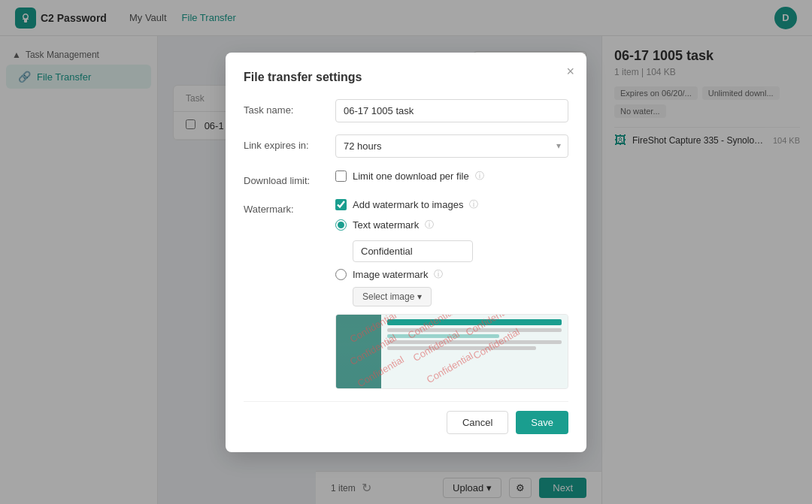 Image resolution: width=812 pixels, height=504 pixels. I want to click on download-limit-checkbox, so click(341, 176).